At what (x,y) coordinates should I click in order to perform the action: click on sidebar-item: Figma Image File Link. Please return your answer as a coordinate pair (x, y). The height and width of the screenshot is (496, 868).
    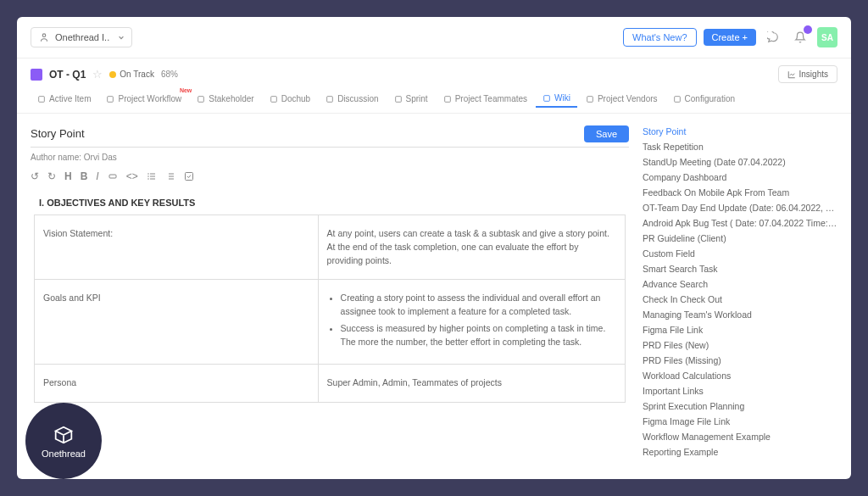
    Looking at the image, I should click on (740, 421).